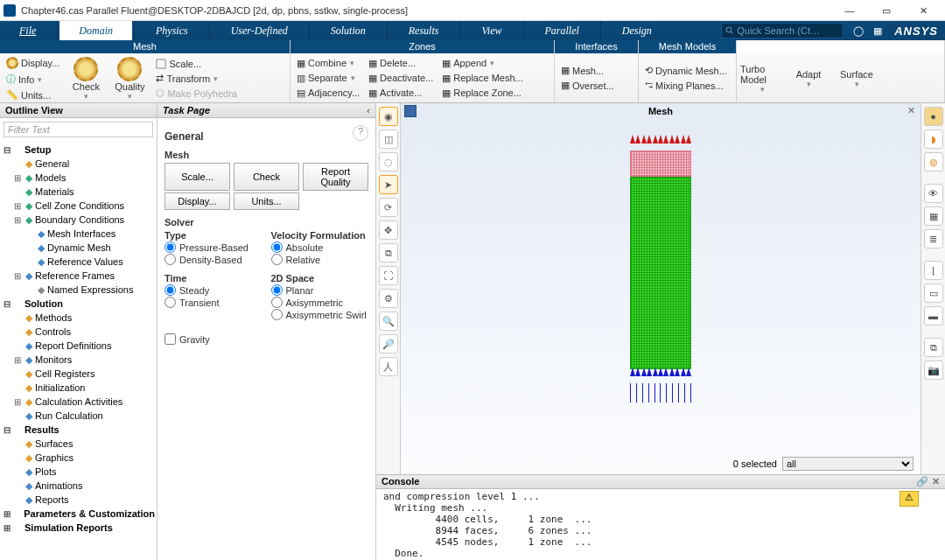 The height and width of the screenshot is (560, 945). What do you see at coordinates (934, 193) in the screenshot?
I see `eye-icon: 👁` at bounding box center [934, 193].